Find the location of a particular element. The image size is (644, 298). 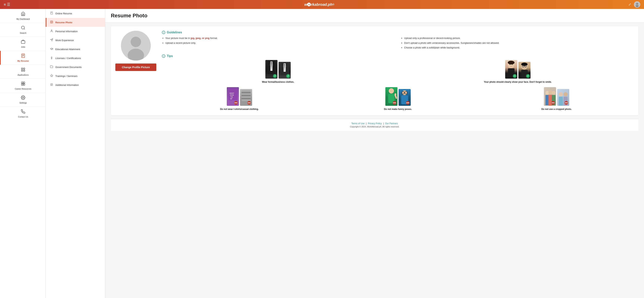

sub-sidebar-label-government-docs: Government Documents is located at coordinates (68, 67).